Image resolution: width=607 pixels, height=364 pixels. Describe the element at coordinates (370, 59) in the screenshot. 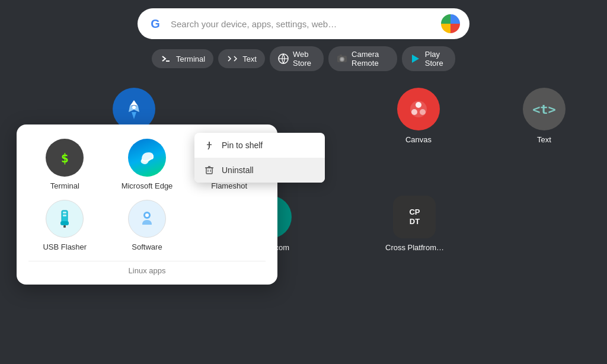

I see `quick-label-camera-remote: Camera Remote` at that location.